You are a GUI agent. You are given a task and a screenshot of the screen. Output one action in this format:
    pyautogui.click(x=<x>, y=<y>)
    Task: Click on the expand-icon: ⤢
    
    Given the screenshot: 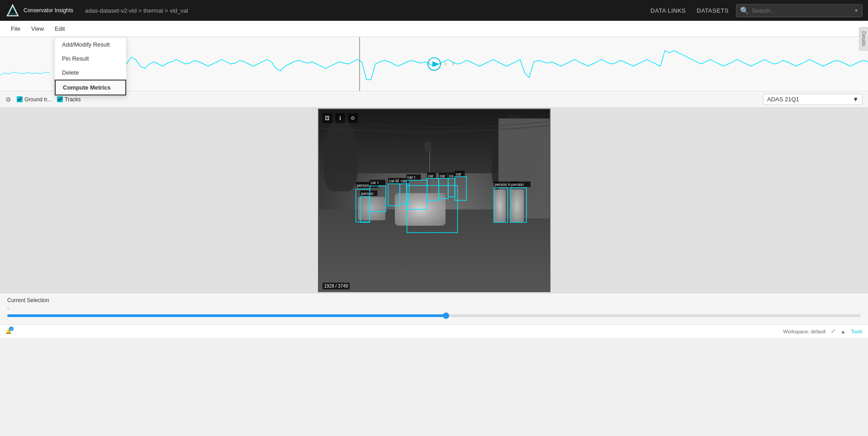 What is the action you would take?
    pyautogui.click(x=833, y=331)
    